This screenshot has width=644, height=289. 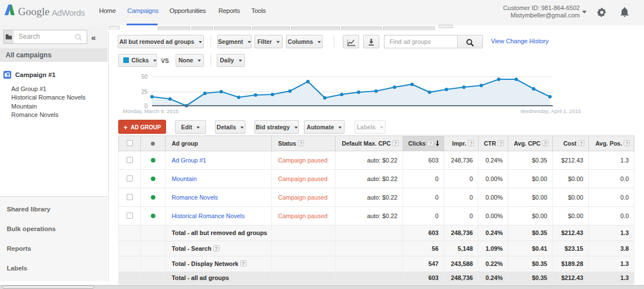 I want to click on svg-text: 50, so click(x=145, y=76).